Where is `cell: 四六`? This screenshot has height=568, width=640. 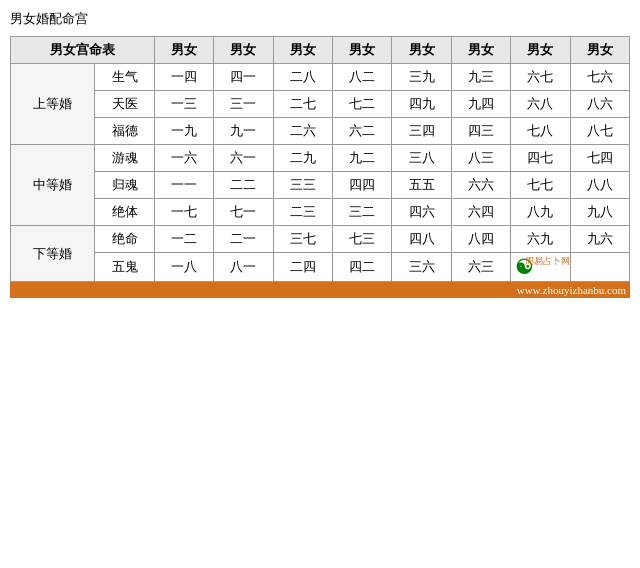
cell: 四六 is located at coordinates (422, 212).